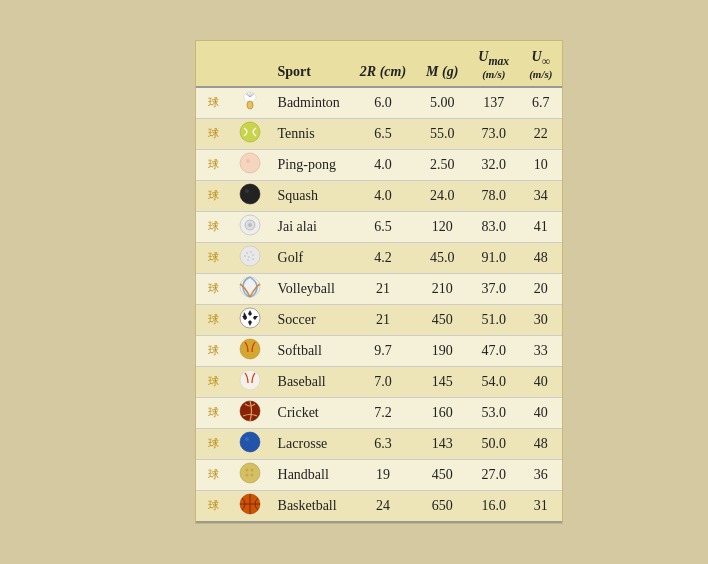 This screenshot has height=564, width=708. What do you see at coordinates (309, 474) in the screenshot?
I see `sport-name-cell: Handball` at bounding box center [309, 474].